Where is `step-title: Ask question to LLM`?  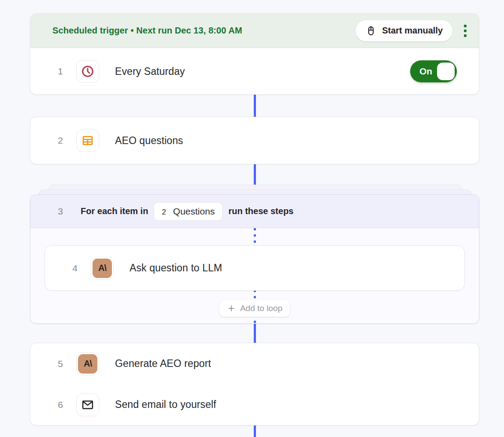
step-title: Ask question to LLM is located at coordinates (176, 268).